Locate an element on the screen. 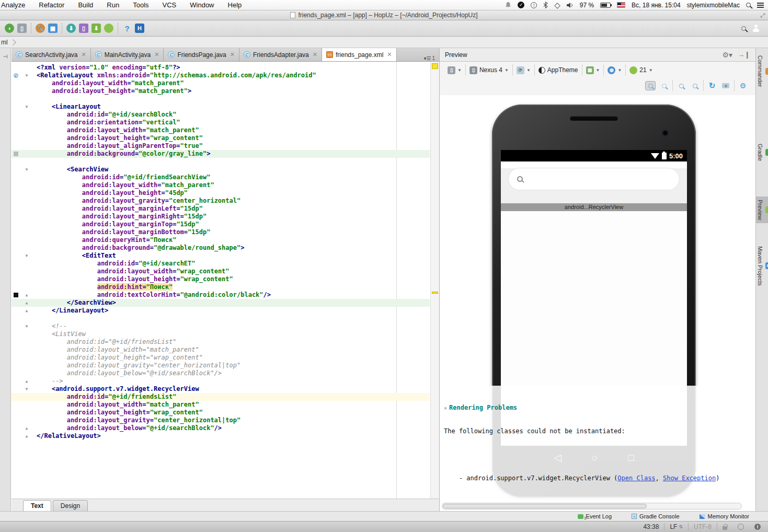 This screenshot has height=532, width=768. show-exception-link: Show Exception is located at coordinates (689, 478).